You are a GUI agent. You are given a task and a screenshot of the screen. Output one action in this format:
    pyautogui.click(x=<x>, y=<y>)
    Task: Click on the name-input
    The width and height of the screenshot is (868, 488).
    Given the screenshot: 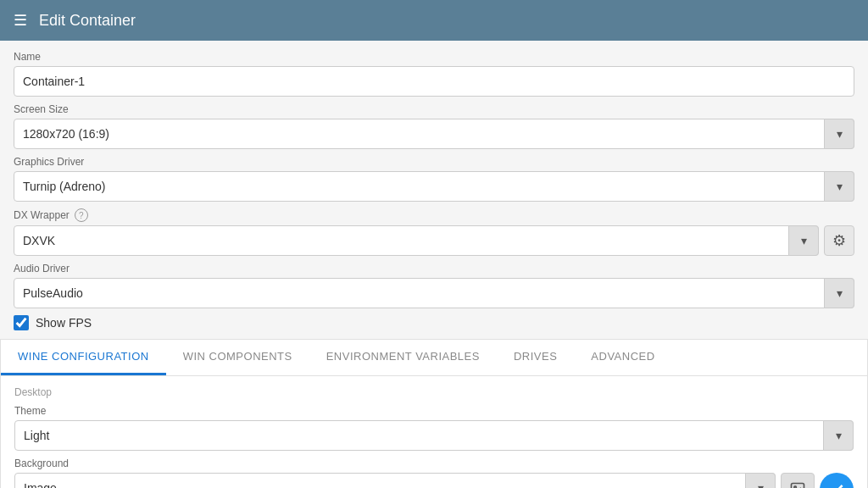 What is the action you would take?
    pyautogui.click(x=434, y=81)
    